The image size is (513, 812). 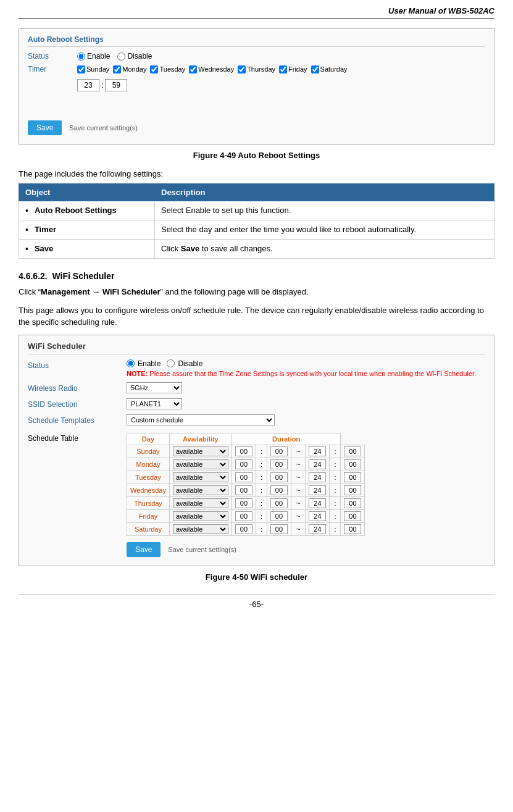 I want to click on figure50-text: WiFi scheduler, so click(x=278, y=577).